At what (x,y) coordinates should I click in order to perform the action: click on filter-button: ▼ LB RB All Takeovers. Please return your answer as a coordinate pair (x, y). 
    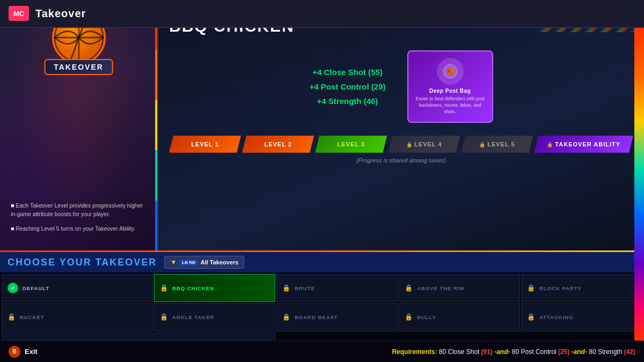
    Looking at the image, I should click on (204, 262).